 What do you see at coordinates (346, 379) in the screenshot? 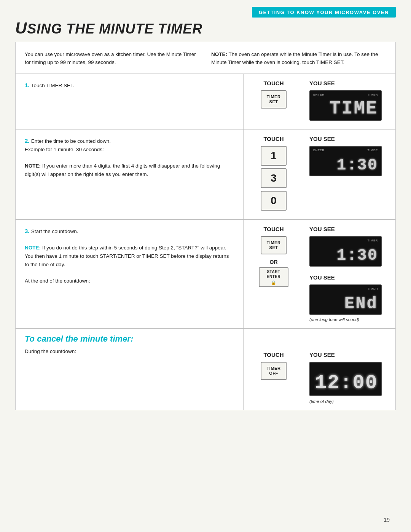
I see `cancel-lcd: 12:00` at bounding box center [346, 379].